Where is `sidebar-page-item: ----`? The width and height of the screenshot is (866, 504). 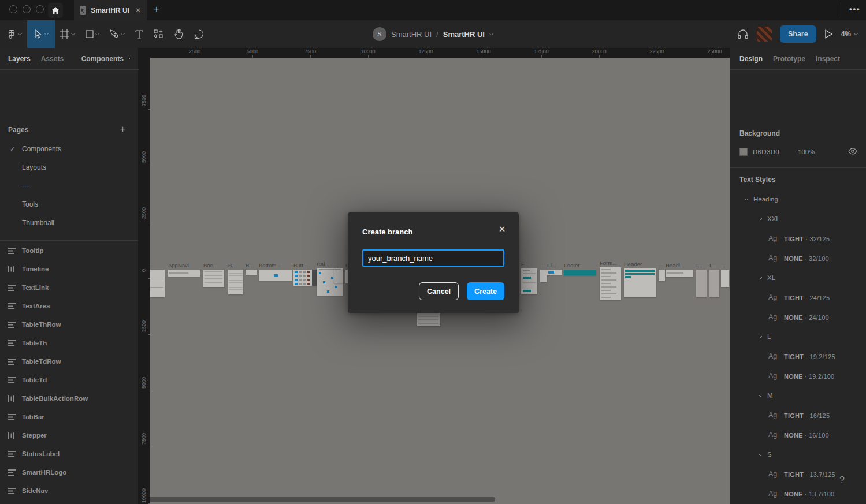
sidebar-page-item: ---- is located at coordinates (69, 186).